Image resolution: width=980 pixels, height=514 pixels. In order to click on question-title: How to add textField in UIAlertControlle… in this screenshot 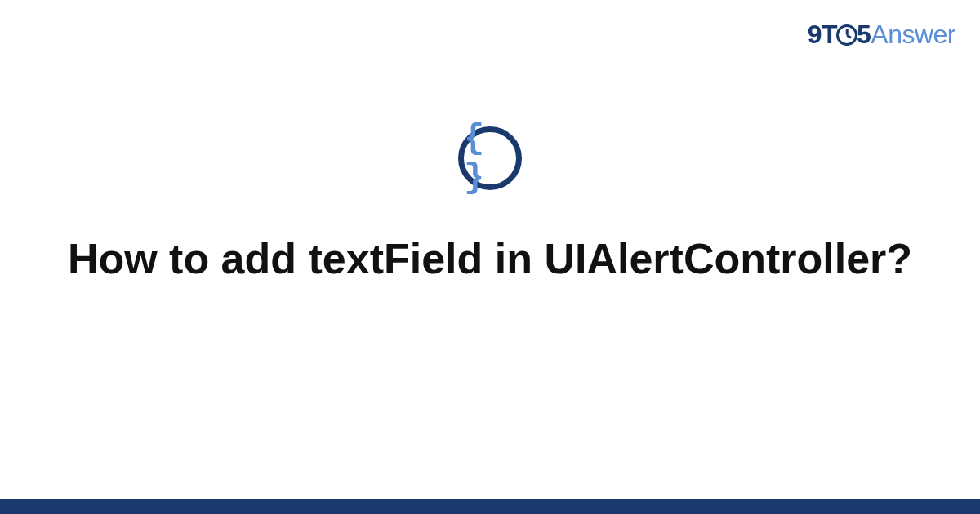, I will do `click(490, 259)`.